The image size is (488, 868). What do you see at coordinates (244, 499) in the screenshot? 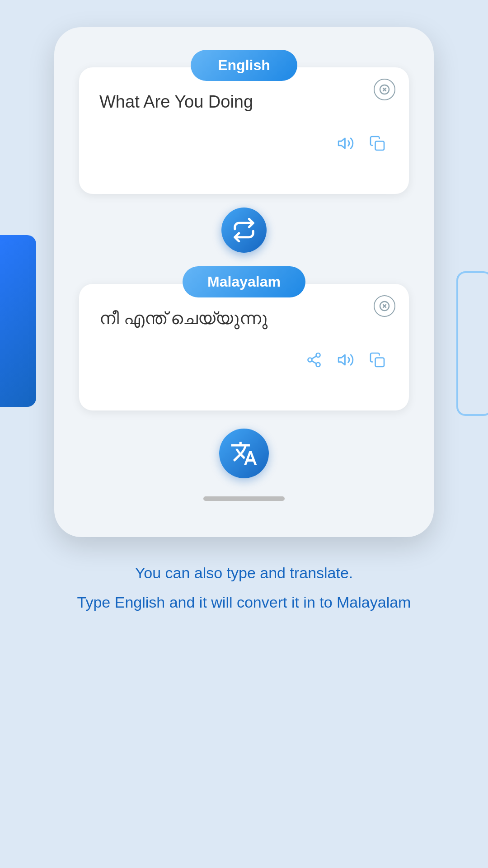
I see `home-indicator-bar` at bounding box center [244, 499].